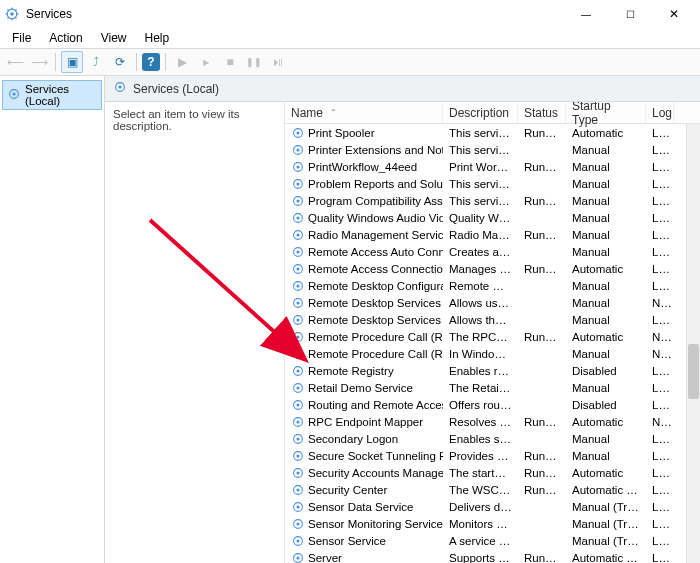 This screenshot has height=563, width=700. Describe the element at coordinates (492, 540) in the screenshot. I see `service-row: Sensor ServiceA service fo...Manual (Tri…` at that location.